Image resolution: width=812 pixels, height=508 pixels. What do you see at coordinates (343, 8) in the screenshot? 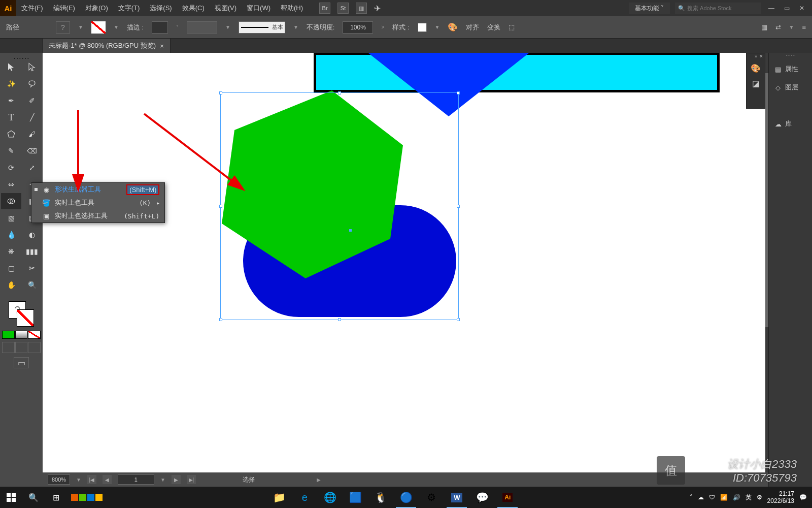
I see `stock-icon: St` at bounding box center [343, 8].